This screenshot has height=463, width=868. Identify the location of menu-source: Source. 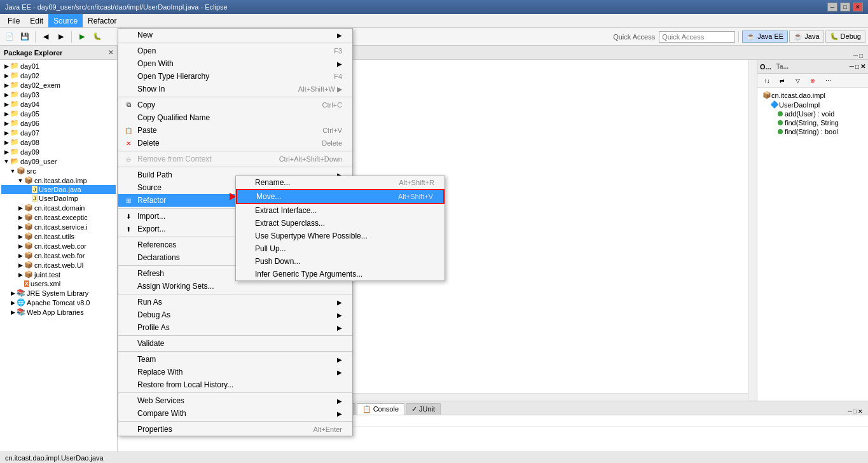
(65, 20).